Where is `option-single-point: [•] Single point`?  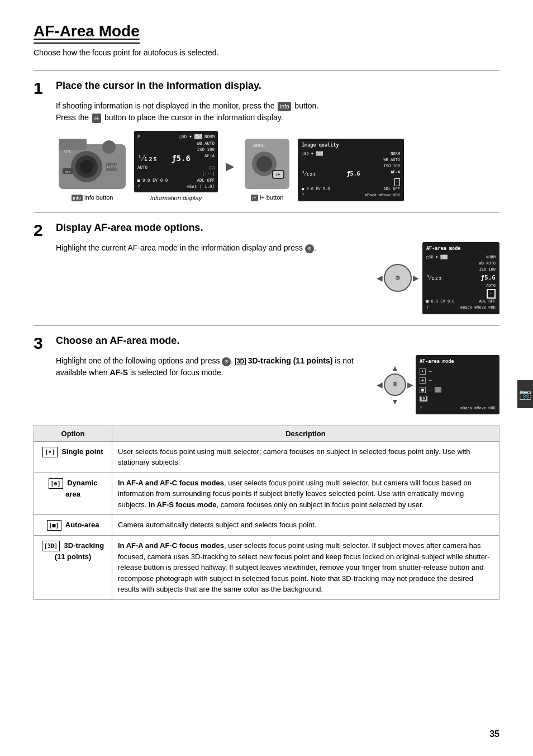
option-single-point: [•] Single point is located at coordinates (73, 457).